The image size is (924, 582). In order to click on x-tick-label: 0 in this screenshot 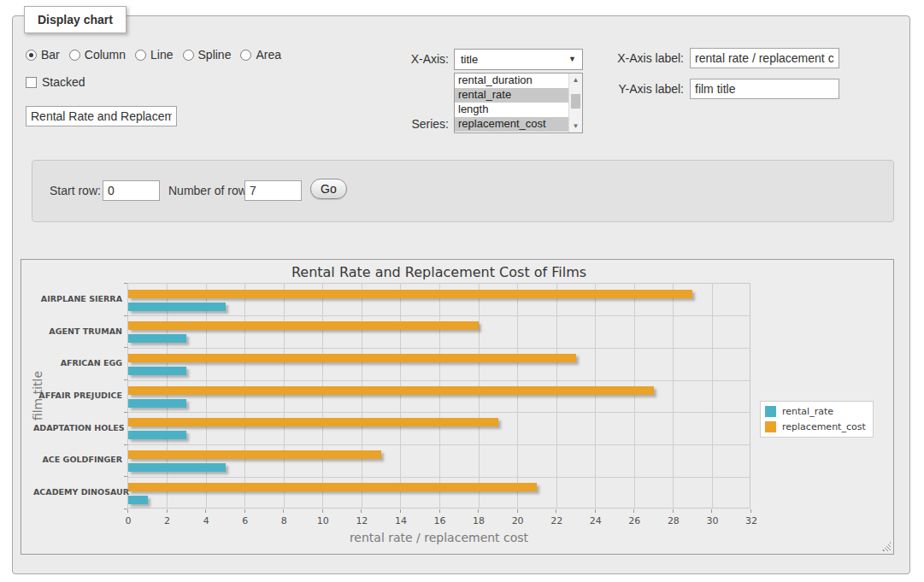, I will do `click(128, 521)`.